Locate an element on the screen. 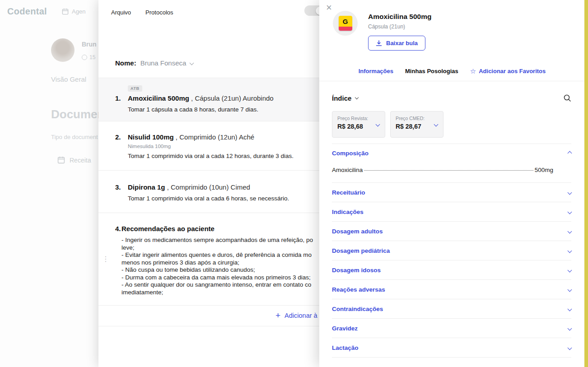 The image size is (588, 367). recommendation-line: imediatamente; is located at coordinates (217, 293).